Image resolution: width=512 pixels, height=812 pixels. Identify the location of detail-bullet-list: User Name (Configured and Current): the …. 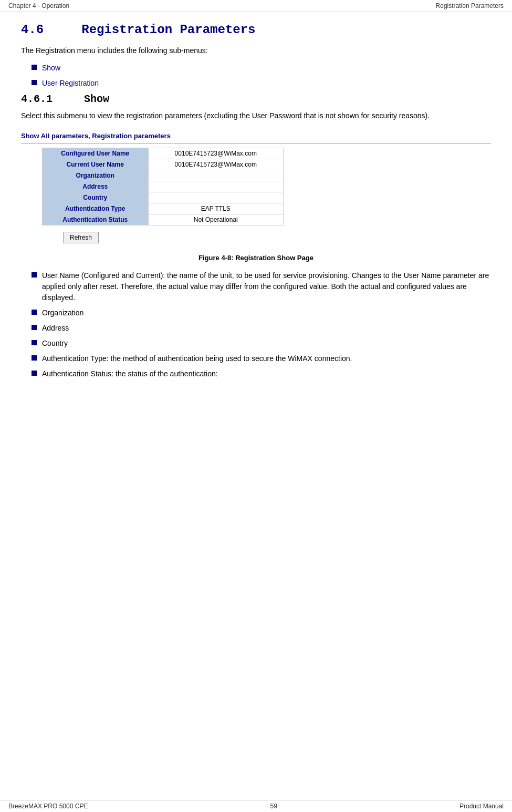
(262, 325).